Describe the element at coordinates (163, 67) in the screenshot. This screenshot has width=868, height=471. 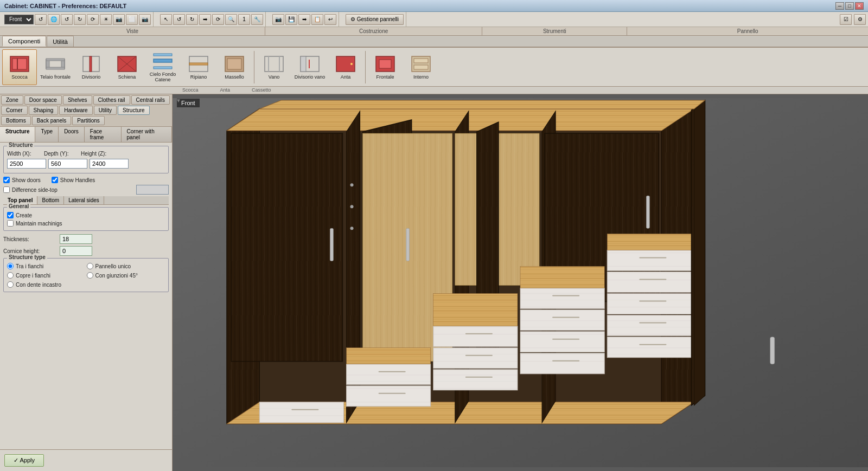
I see `comp-cielo: Cielo Fondo Catene` at that location.